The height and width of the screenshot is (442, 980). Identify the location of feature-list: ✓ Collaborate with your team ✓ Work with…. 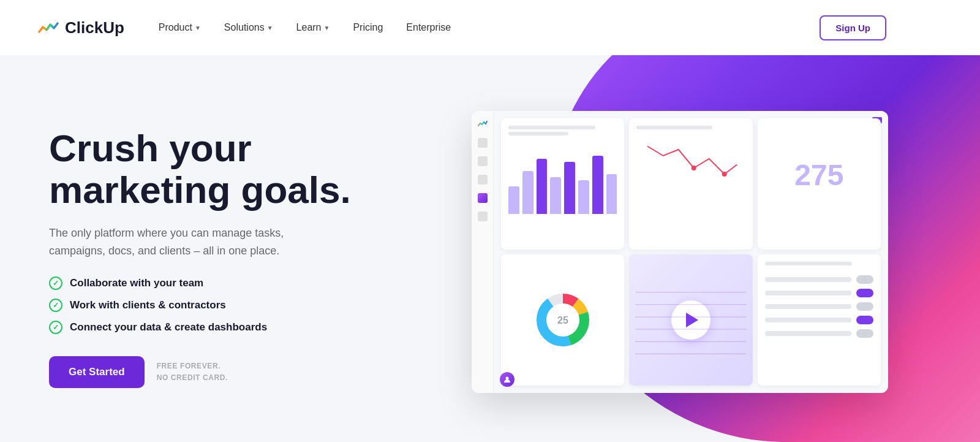
(221, 305).